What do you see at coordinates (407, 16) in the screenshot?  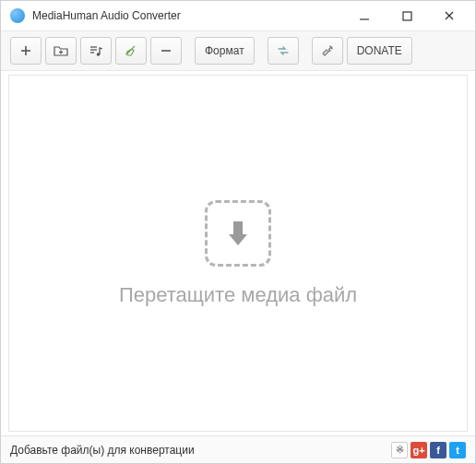 I see `window-controls` at bounding box center [407, 16].